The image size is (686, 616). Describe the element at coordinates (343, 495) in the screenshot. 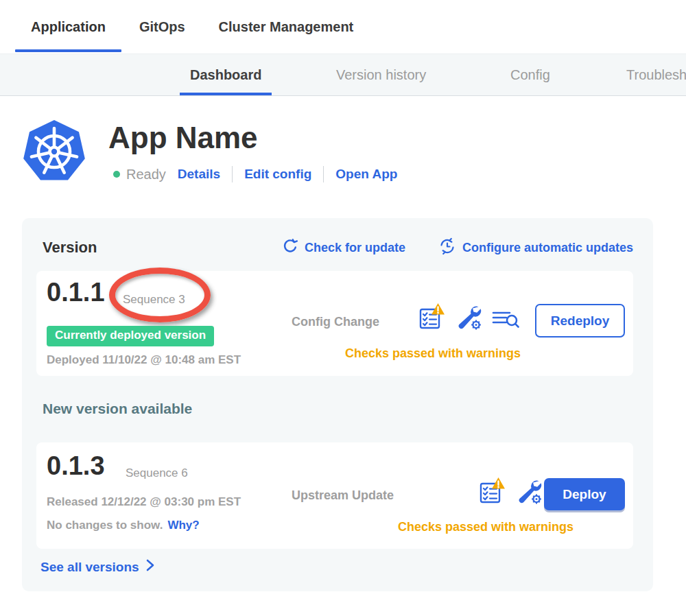

I see `version-source-label: Upstream Update` at that location.